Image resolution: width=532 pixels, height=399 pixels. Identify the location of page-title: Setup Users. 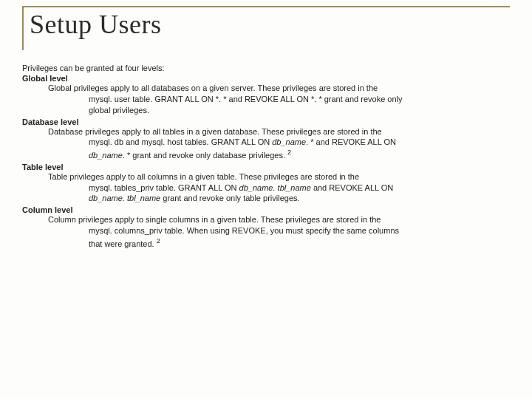
(270, 24).